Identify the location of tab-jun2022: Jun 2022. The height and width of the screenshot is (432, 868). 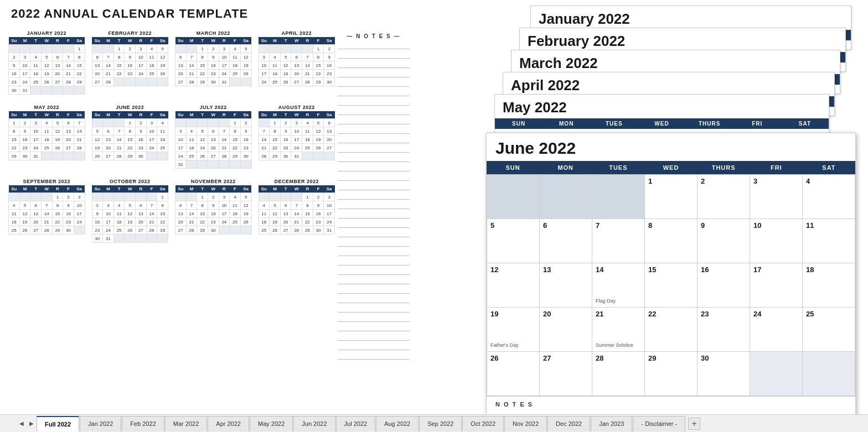
(314, 424).